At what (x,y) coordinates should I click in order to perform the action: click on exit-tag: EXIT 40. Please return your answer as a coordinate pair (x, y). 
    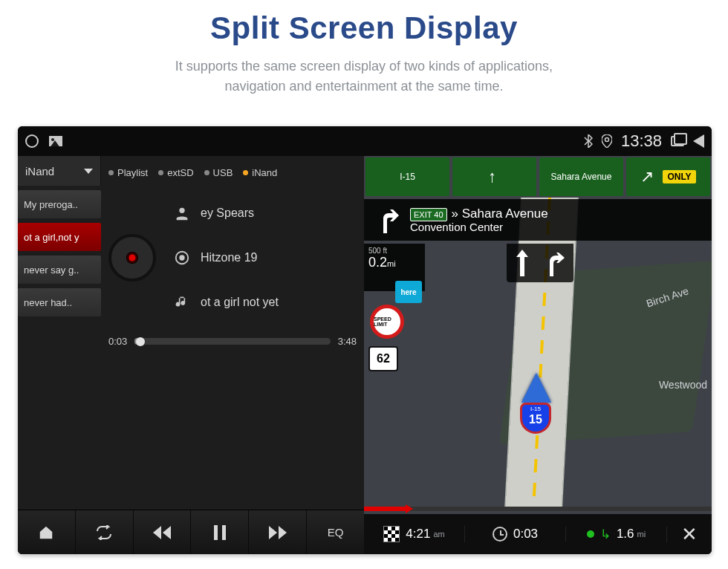
    Looking at the image, I should click on (429, 215).